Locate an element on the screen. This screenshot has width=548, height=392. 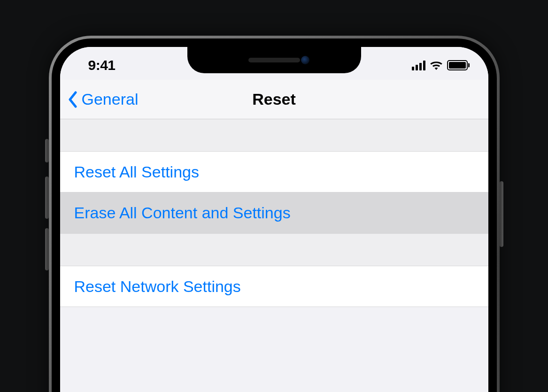
erase-all-content-row: Erase All Content and Settings is located at coordinates (274, 213).